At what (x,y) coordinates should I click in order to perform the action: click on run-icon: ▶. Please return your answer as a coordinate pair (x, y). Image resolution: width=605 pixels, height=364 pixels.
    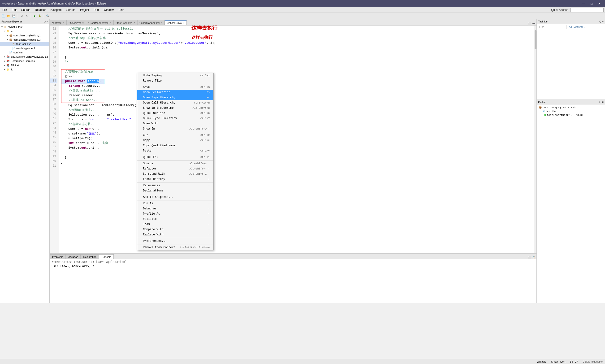
    Looking at the image, I should click on (35, 16).